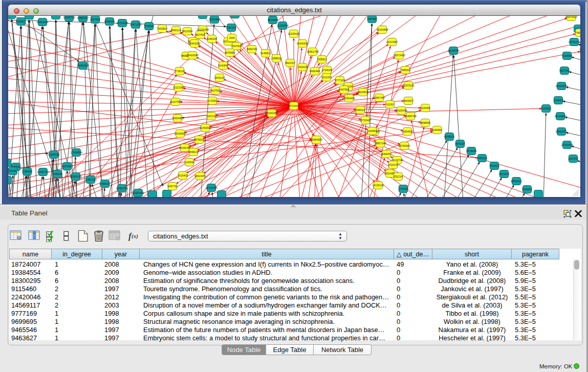 The width and height of the screenshot is (588, 372). What do you see at coordinates (236, 46) in the screenshot?
I see `svg-text: 2367608` at bounding box center [236, 46].